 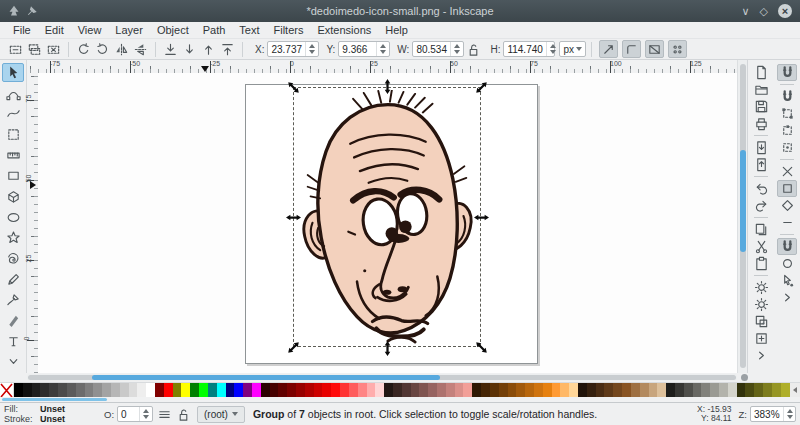 I want to click on fill-stroke-indicator: Fill:Unset Stroke:Unset, so click(x=52, y=414).